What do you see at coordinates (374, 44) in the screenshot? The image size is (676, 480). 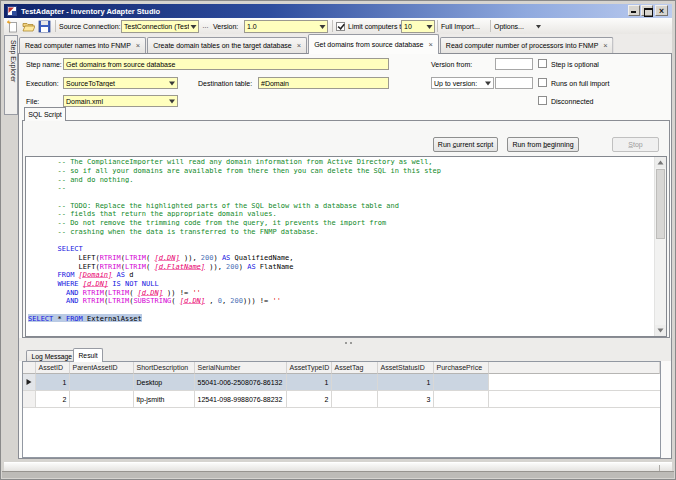 I see `step-tab-2: Get domains from source database×` at bounding box center [374, 44].